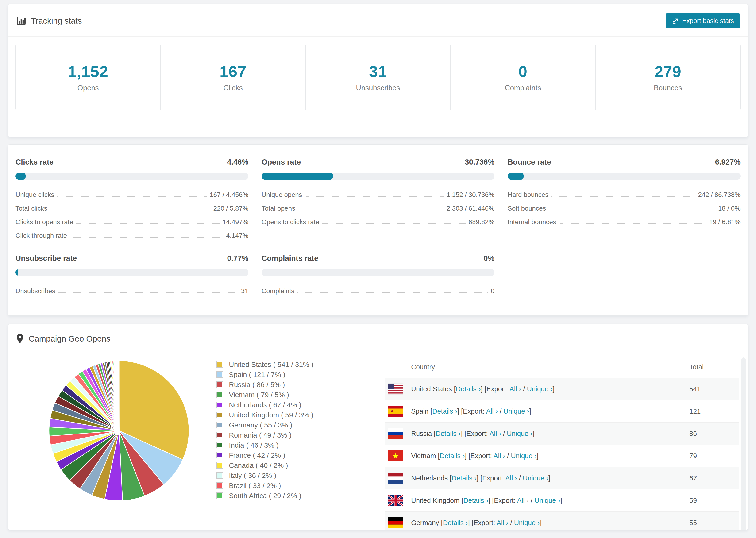 This screenshot has width=756, height=538. I want to click on metric-label: Total opens, so click(278, 209).